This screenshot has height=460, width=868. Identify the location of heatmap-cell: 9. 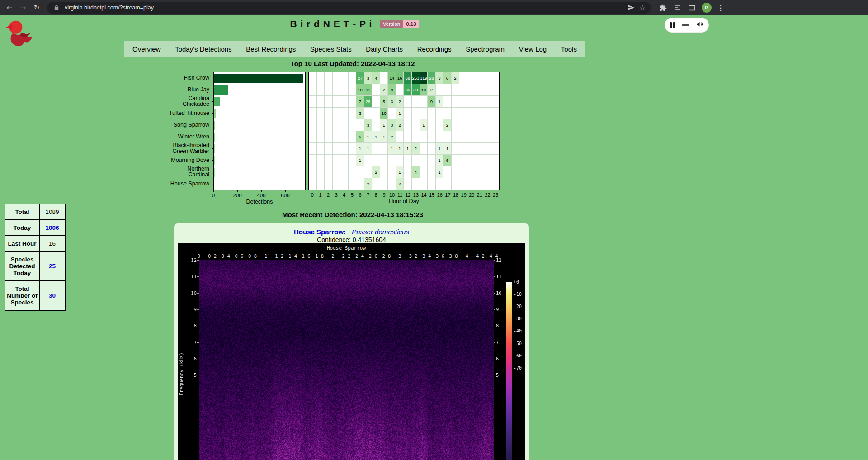
(432, 102).